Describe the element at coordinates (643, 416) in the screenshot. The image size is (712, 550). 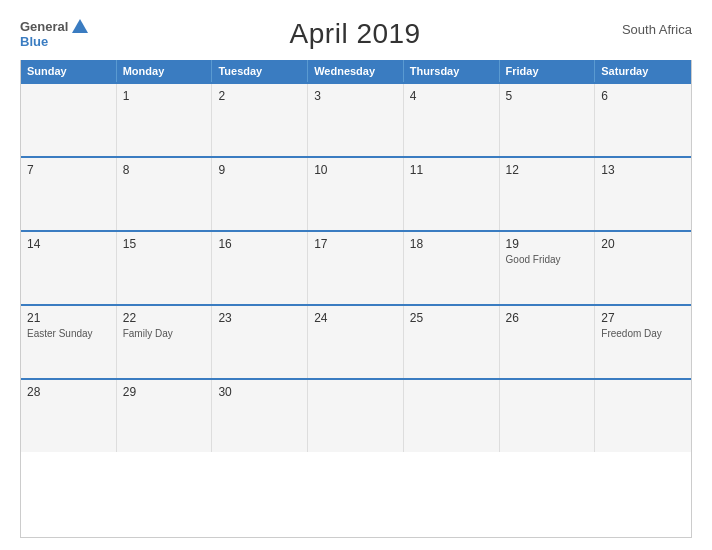
I see `cal-cell-w5-sat` at that location.